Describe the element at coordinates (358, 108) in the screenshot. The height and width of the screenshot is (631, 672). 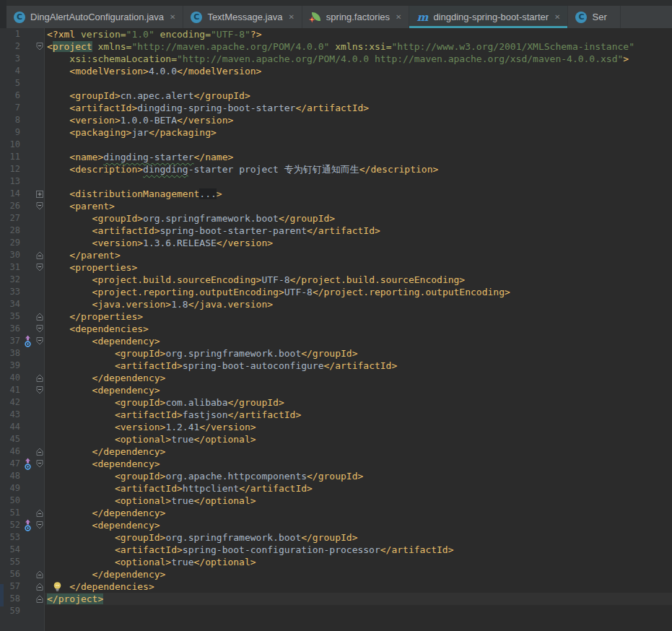
I see `code-line: <artifactId>dingding-spring-boot-starter…` at that location.